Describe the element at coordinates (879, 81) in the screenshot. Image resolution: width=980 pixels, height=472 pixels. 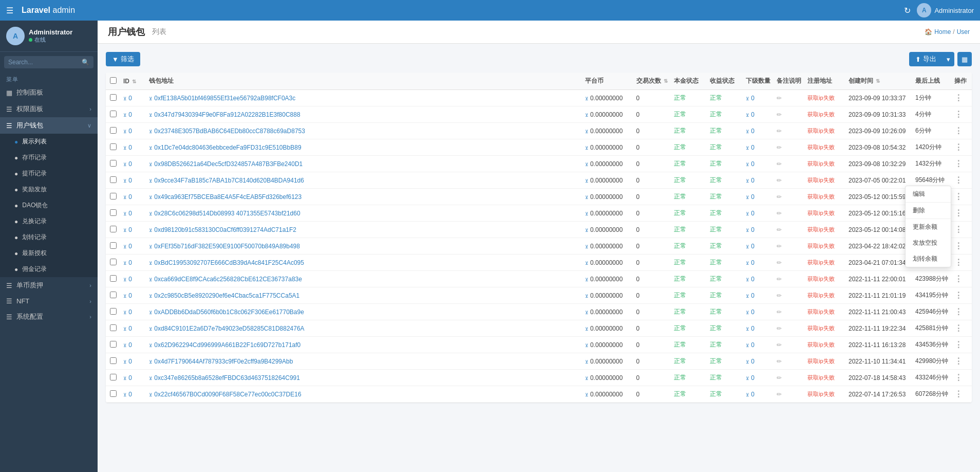
I see `col-header-created: 创建时间 ⇅` at that location.